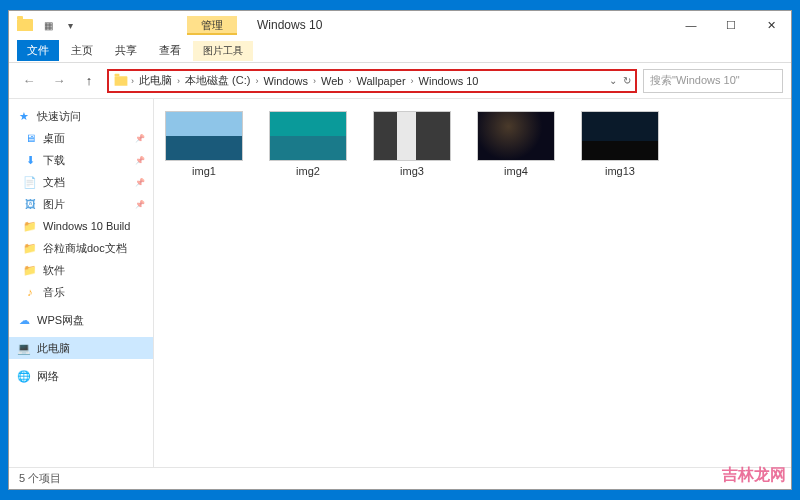 The width and height of the screenshot is (800, 500). Describe the element at coordinates (412, 171) in the screenshot. I see `file-name: img3` at that location.